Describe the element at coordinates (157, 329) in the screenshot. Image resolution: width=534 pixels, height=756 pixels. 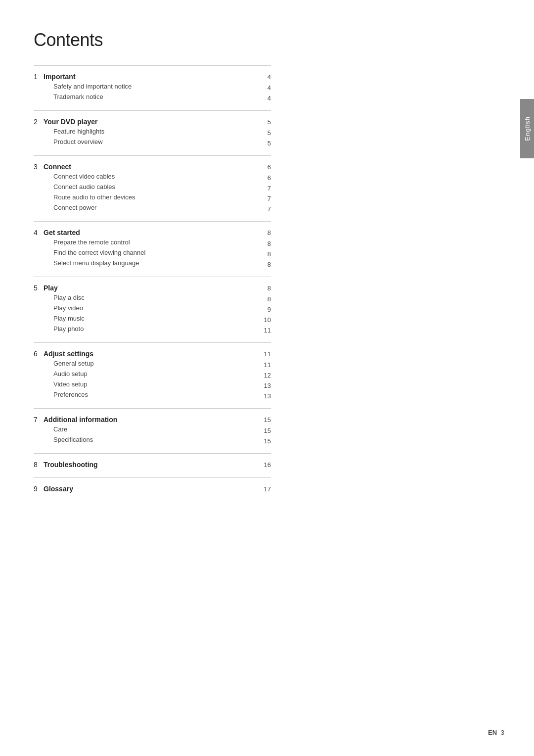
I see `toc-item-label: Play photo` at that location.